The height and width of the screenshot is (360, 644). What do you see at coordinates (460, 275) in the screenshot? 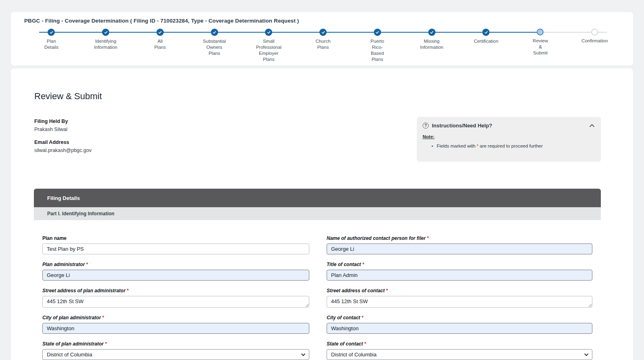
I see `title-of-contact-input` at bounding box center [460, 275].